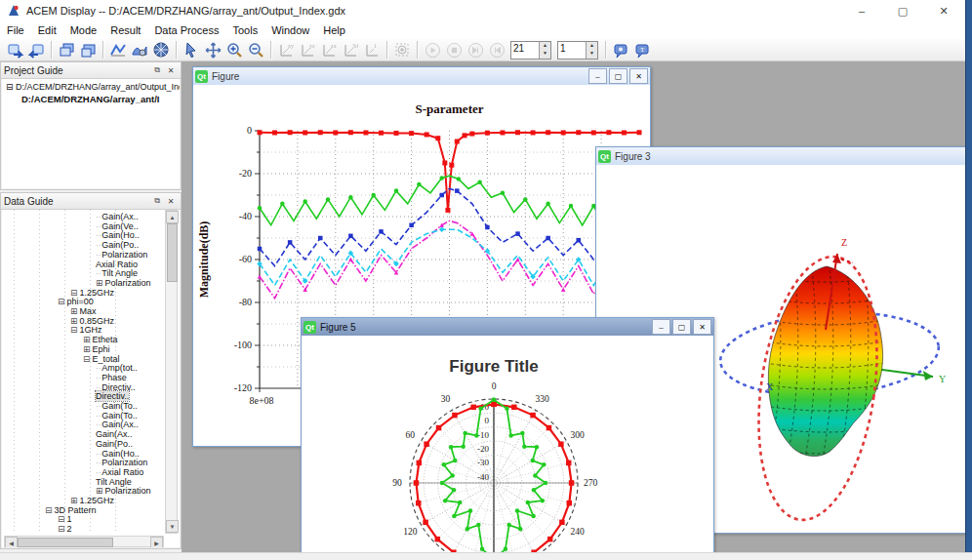 This screenshot has width=972, height=560. What do you see at coordinates (92, 293) in the screenshot?
I see `data-tree-item: ⊟1.25GHz` at bounding box center [92, 293].